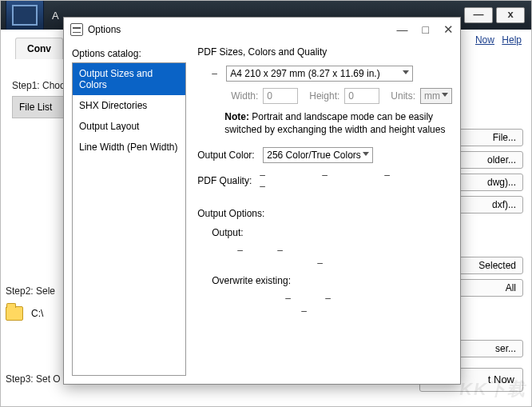  What do you see at coordinates (403, 30) in the screenshot?
I see `options-minimize-button: —` at bounding box center [403, 30].